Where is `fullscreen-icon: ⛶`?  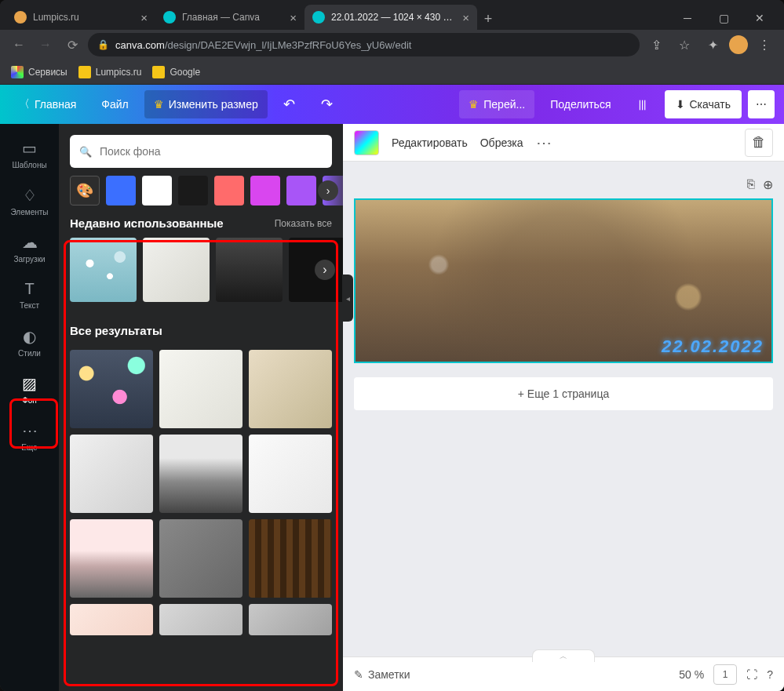 fullscreen-icon: ⛶ is located at coordinates (752, 675).